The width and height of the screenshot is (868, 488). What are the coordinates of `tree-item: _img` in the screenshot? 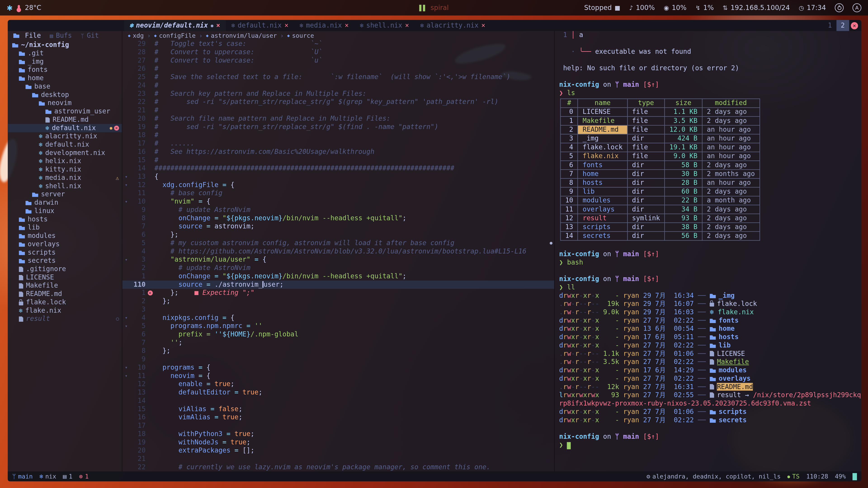 It's located at (65, 62).